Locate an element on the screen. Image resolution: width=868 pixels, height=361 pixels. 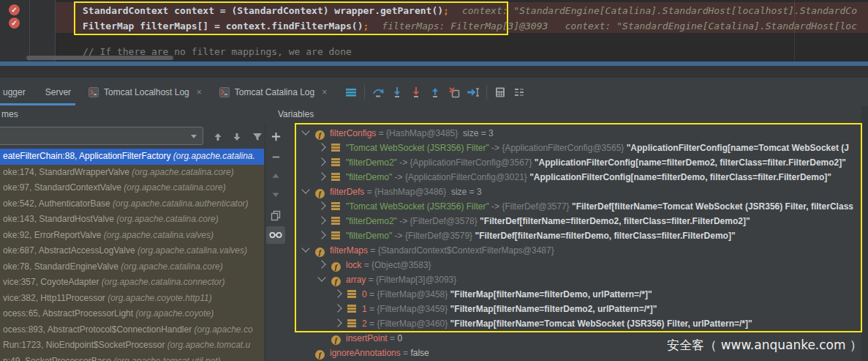
tab-tomcat-catalina-log: Tomcat Catalina Log× is located at coordinates (273, 92).